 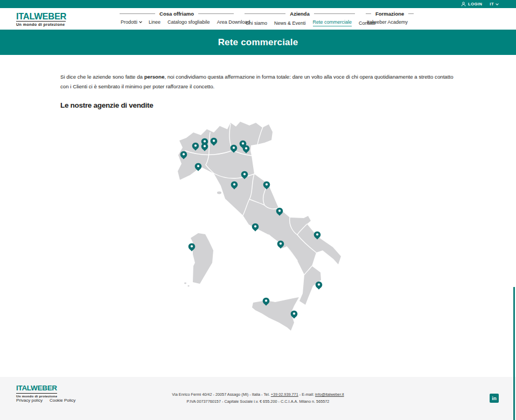 I want to click on nav-group-cosa-offriamo: Cosa offriamo Prodotti Linee Catalogo sf…, so click(x=177, y=18).